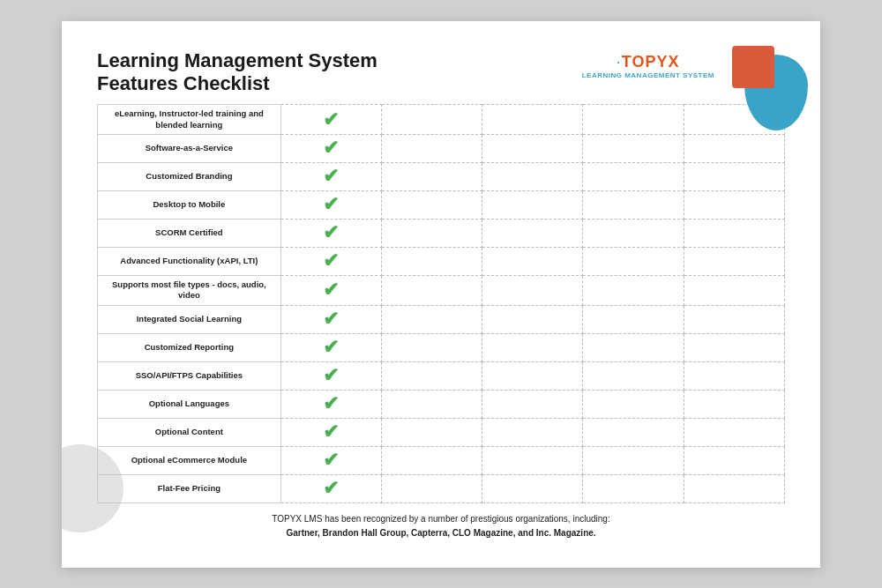 This screenshot has height=588, width=882. Describe the element at coordinates (441, 376) in the screenshot. I see `table-row: SSO/API/FTPS Capabilities✔` at that location.